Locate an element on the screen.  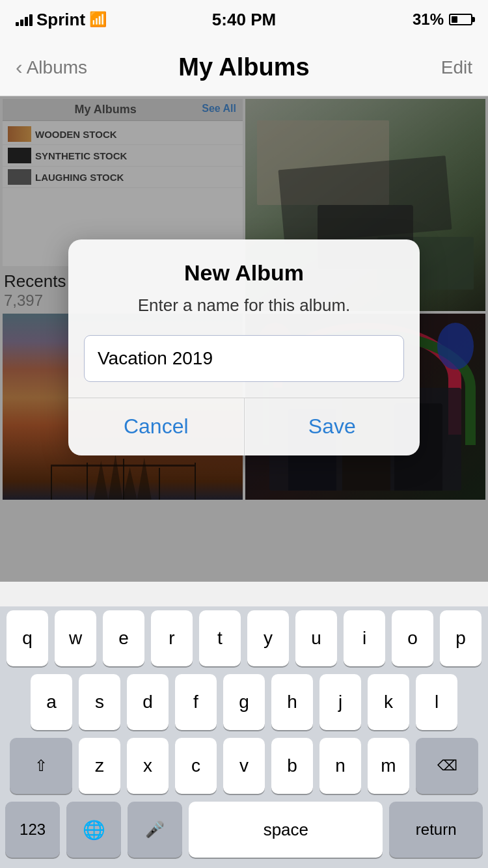
edit-button: Edit is located at coordinates (457, 68).